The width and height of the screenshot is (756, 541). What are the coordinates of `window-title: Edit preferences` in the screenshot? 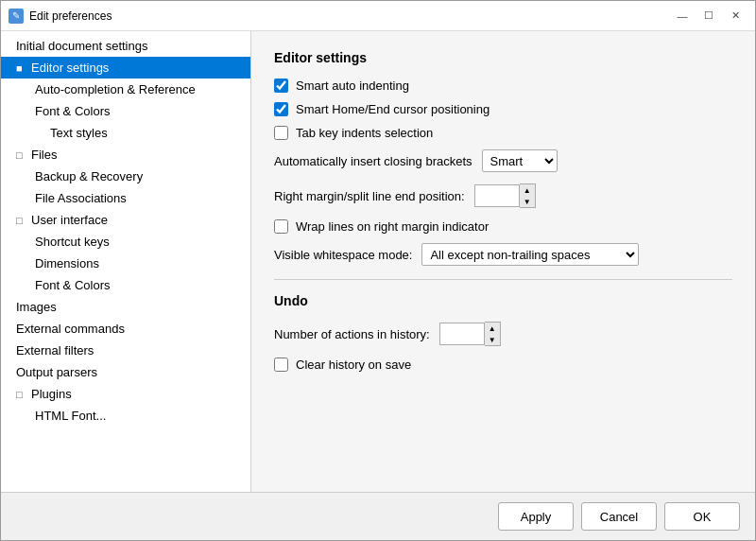 It's located at (350, 16).